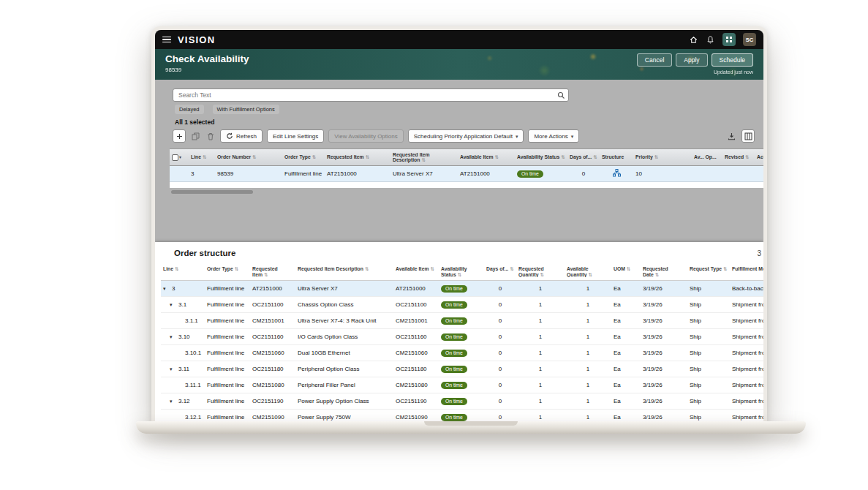 The height and width of the screenshot is (490, 868). Describe the element at coordinates (462, 305) in the screenshot. I see `order-structure-row: 3.1 Fulfillment line OC2151100 Chassis O…` at that location.